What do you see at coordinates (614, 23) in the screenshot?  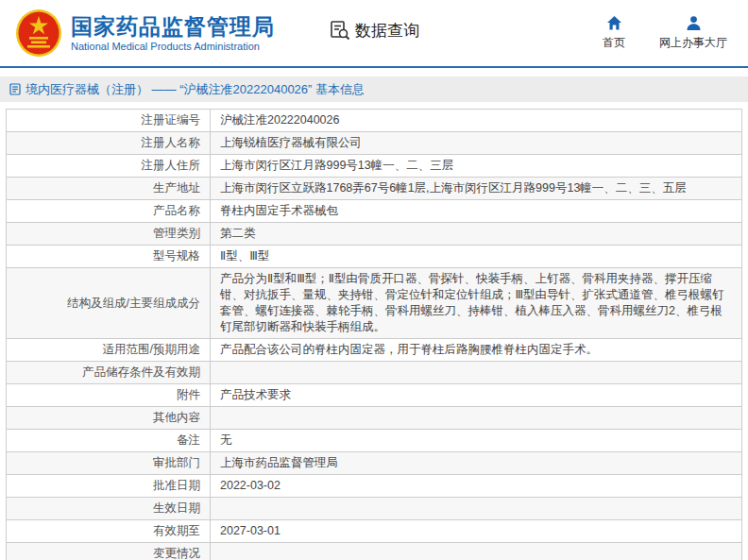 I see `home-icon` at bounding box center [614, 23].